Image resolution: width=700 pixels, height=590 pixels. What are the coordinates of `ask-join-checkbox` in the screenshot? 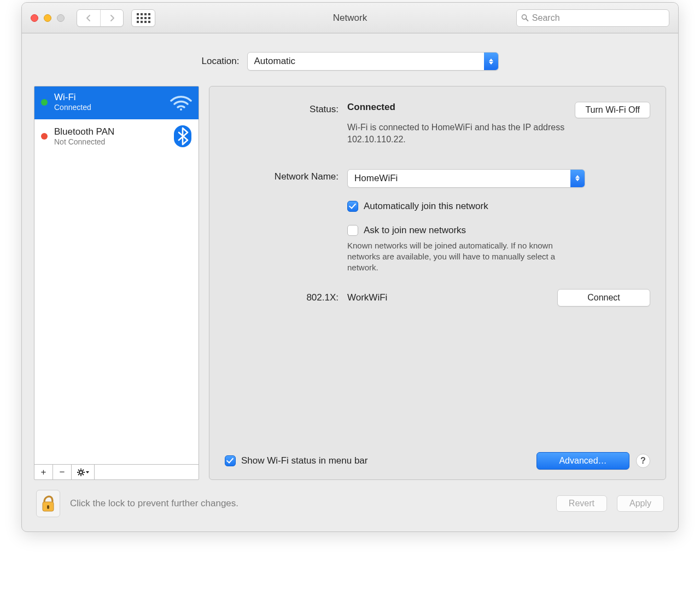 It's located at (353, 230).